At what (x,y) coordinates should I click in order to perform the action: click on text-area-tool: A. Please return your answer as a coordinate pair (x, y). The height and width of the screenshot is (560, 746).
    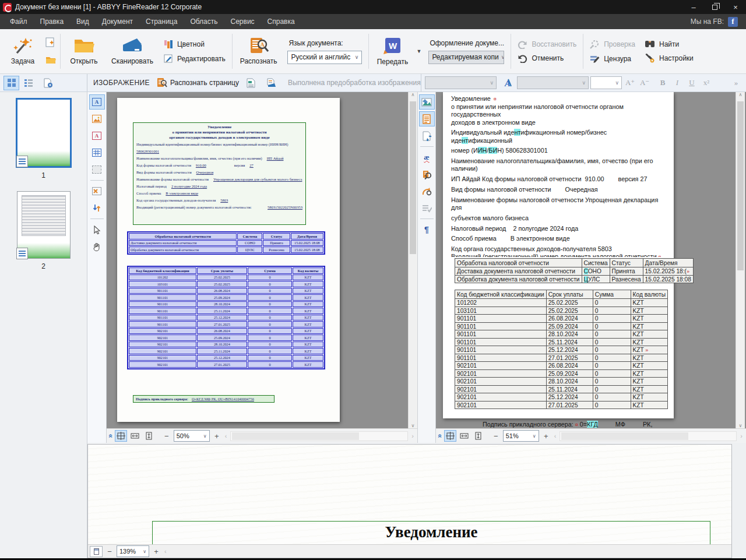
    Looking at the image, I should click on (97, 102).